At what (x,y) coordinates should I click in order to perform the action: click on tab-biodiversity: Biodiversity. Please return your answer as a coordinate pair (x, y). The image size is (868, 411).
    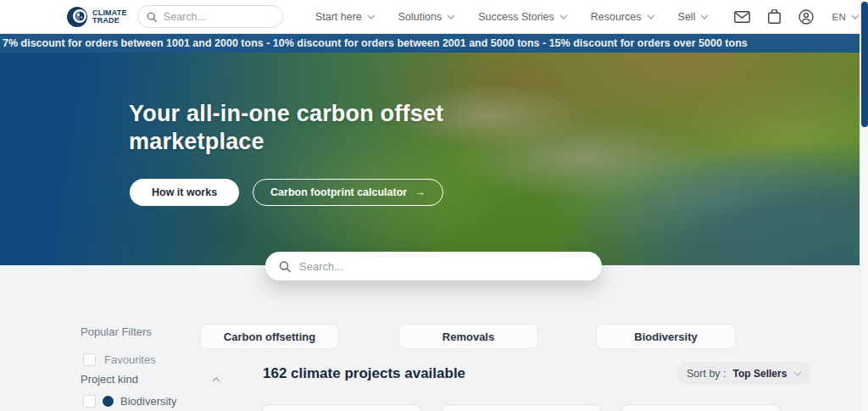
    Looking at the image, I should click on (666, 336).